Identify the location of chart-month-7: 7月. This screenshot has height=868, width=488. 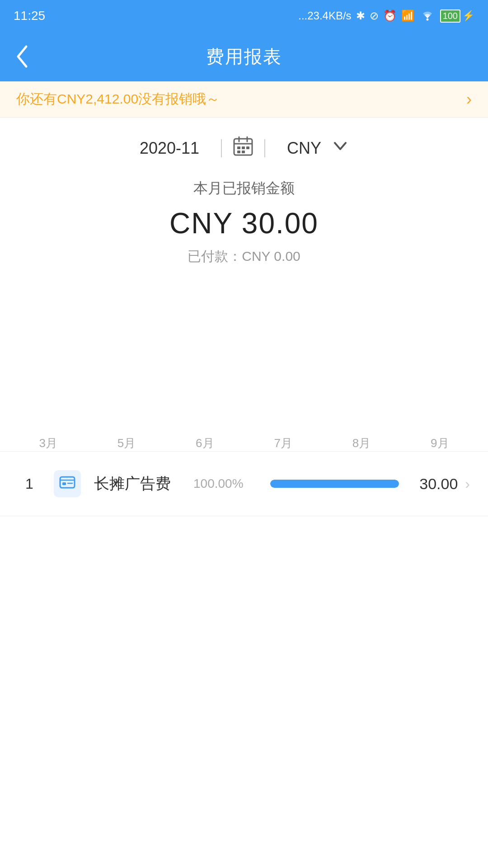
(283, 443).